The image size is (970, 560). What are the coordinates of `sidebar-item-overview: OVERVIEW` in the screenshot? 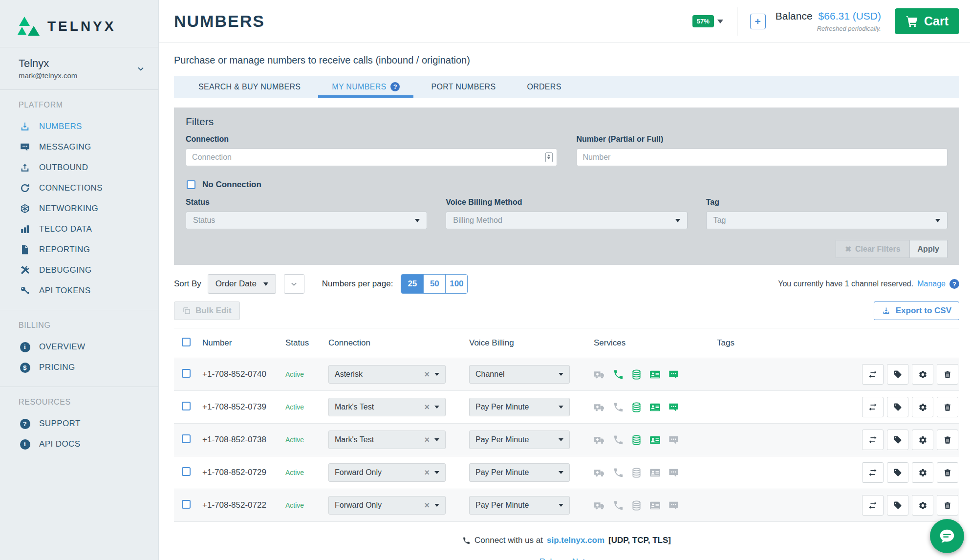 It's located at (88, 347).